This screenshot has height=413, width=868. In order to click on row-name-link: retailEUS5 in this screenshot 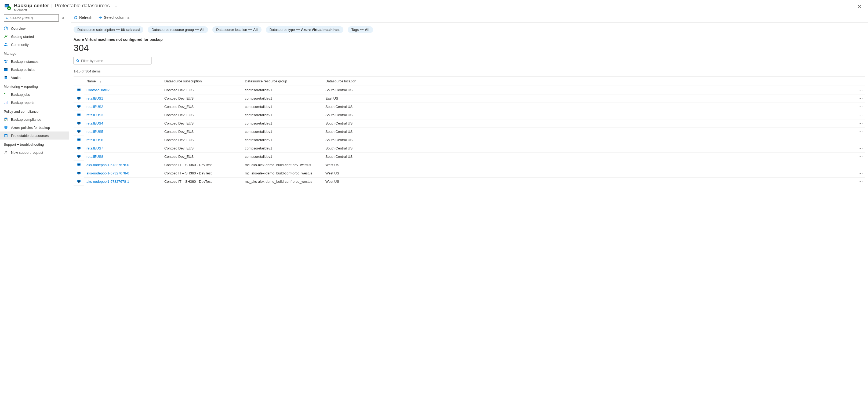, I will do `click(95, 132)`.